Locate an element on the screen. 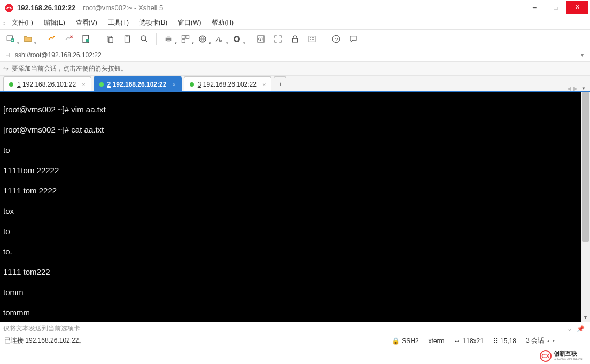 The height and width of the screenshot is (364, 590). tab-label: 3 192.168.26.102:22 is located at coordinates (227, 84).